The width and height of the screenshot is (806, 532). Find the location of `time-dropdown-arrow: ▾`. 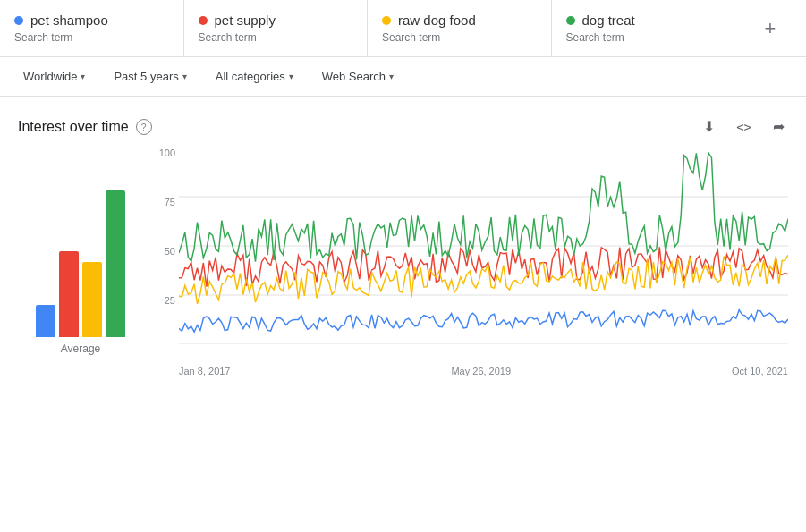

time-dropdown-arrow: ▾ is located at coordinates (184, 77).